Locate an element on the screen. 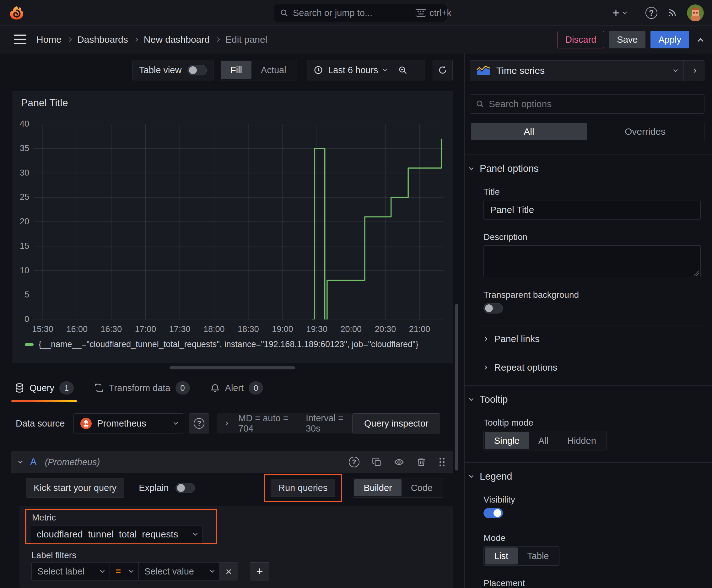 The image size is (712, 588). tooltip-all-option: All is located at coordinates (543, 441).